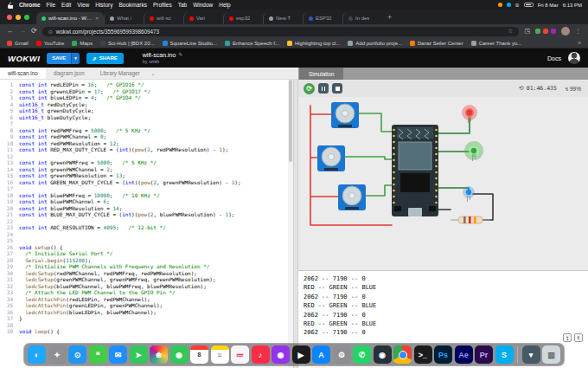  What do you see at coordinates (22, 31) in the screenshot?
I see `forward-icon: →` at bounding box center [22, 31].